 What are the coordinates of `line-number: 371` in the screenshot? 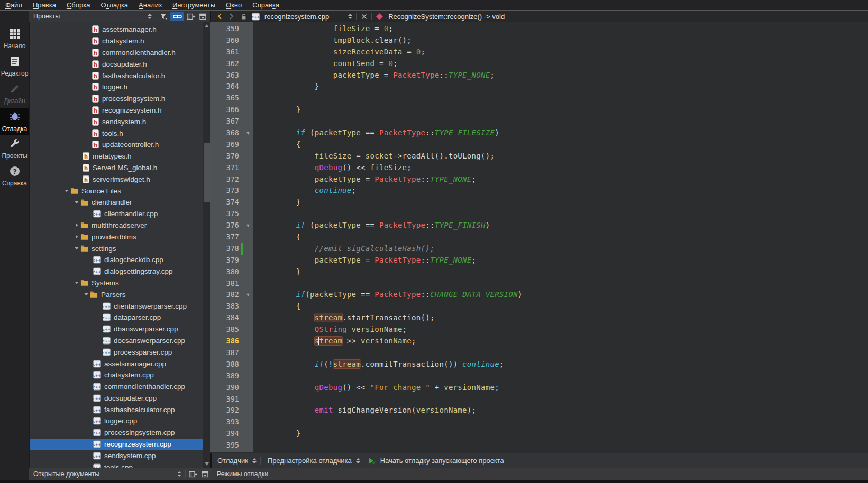 It's located at (225, 168).